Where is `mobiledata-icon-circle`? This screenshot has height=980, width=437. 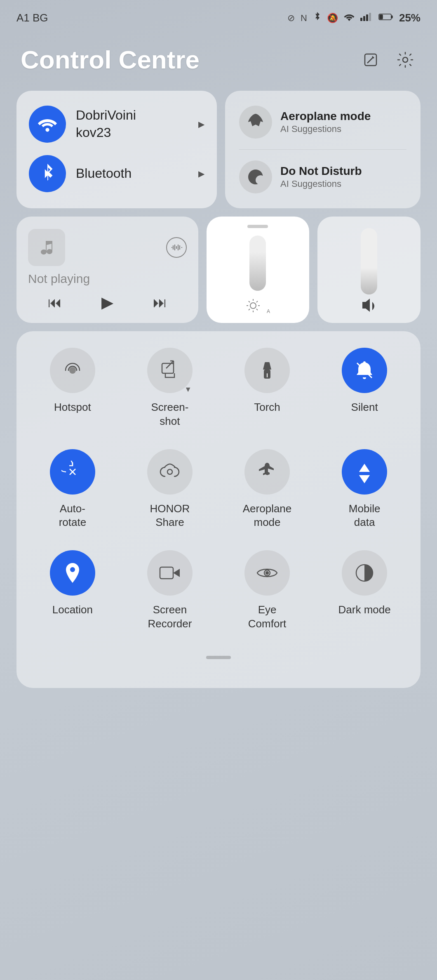 mobiledata-icon-circle is located at coordinates (364, 472).